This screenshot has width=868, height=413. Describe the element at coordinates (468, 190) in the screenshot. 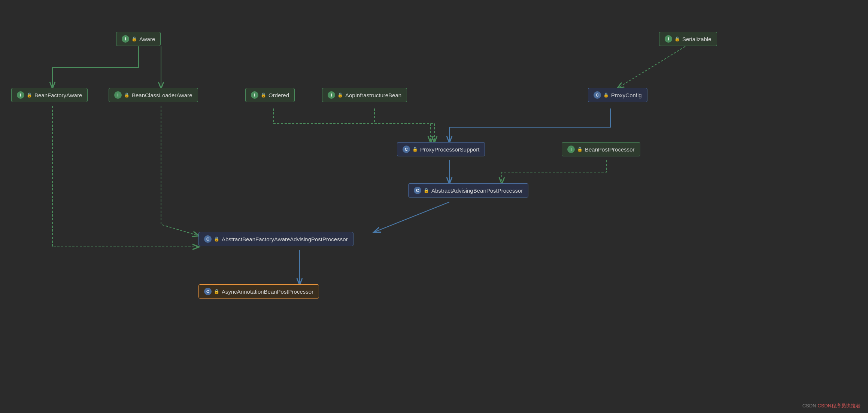

I see `node-abstractadvisingbeanpostprocessor: C 🔒 AbstractAdvisingBeanPostProcessor` at that location.